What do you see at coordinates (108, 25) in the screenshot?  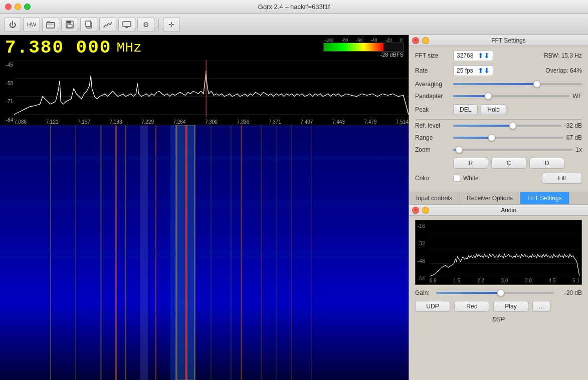 I see `chart-button` at bounding box center [108, 25].